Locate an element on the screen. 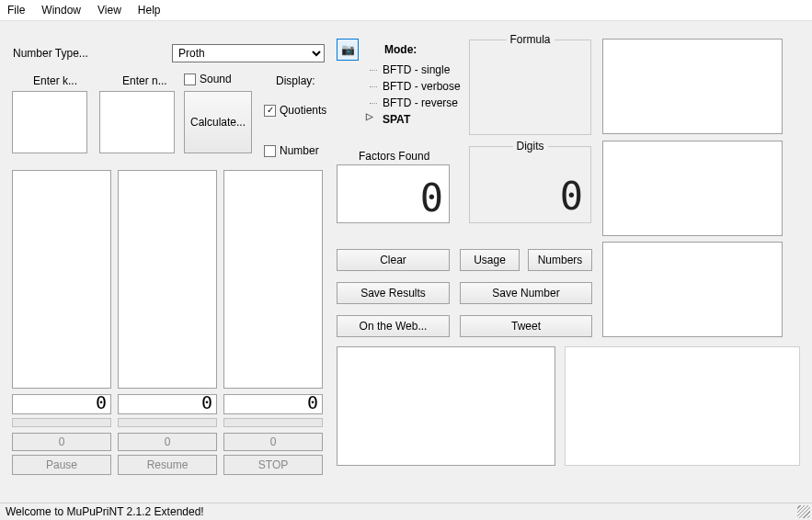  resume-button: Resume is located at coordinates (167, 465).